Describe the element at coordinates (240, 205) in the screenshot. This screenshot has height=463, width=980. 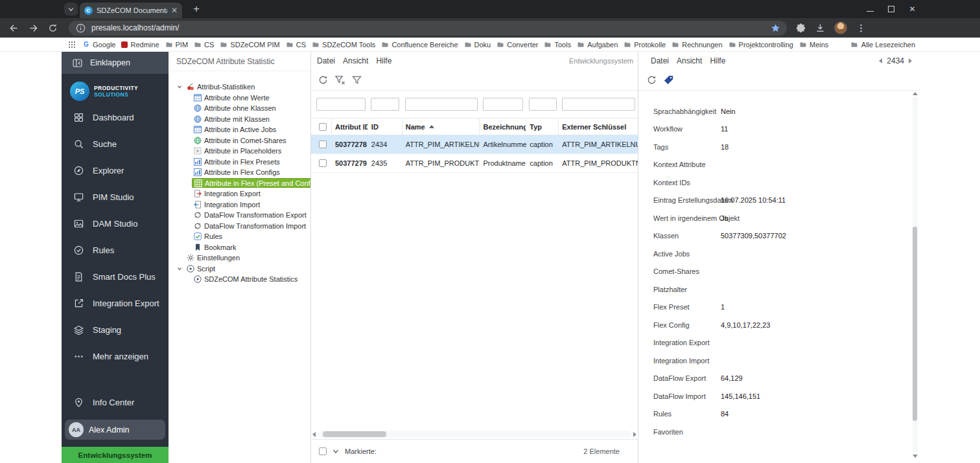
I see `tree-item: Integration Import` at that location.